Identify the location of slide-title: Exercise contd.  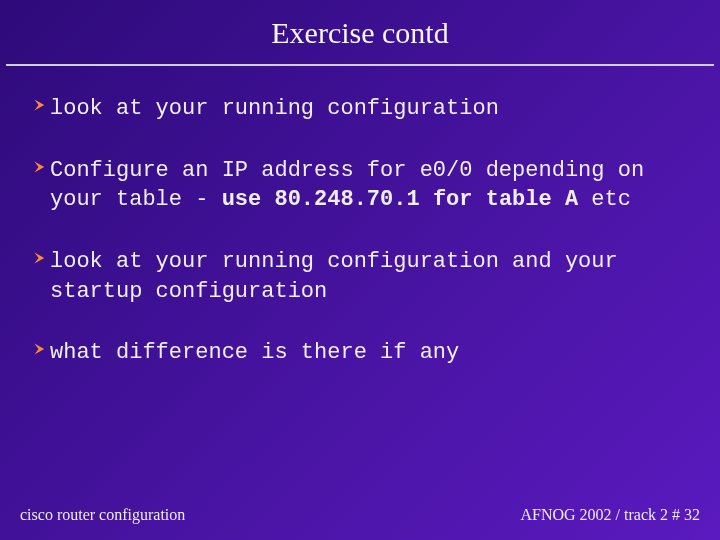
(360, 33).